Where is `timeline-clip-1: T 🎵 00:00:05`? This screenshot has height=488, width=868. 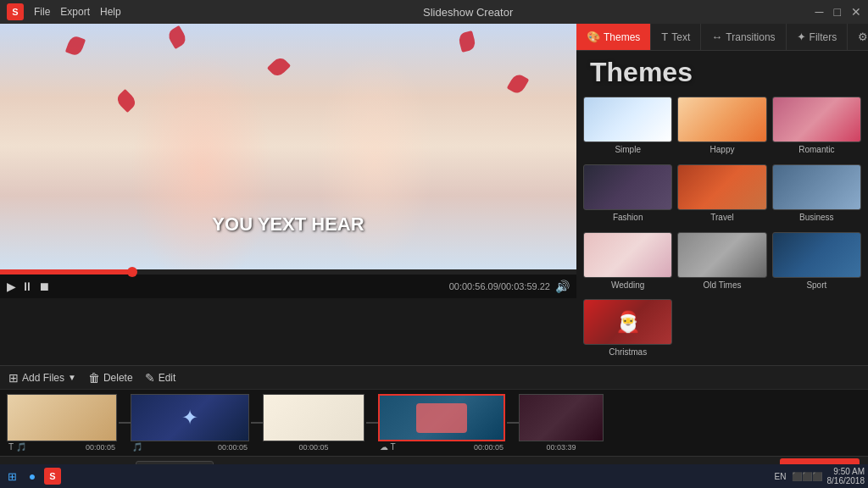
timeline-clip-1: T 🎵 00:00:05 is located at coordinates (62, 423).